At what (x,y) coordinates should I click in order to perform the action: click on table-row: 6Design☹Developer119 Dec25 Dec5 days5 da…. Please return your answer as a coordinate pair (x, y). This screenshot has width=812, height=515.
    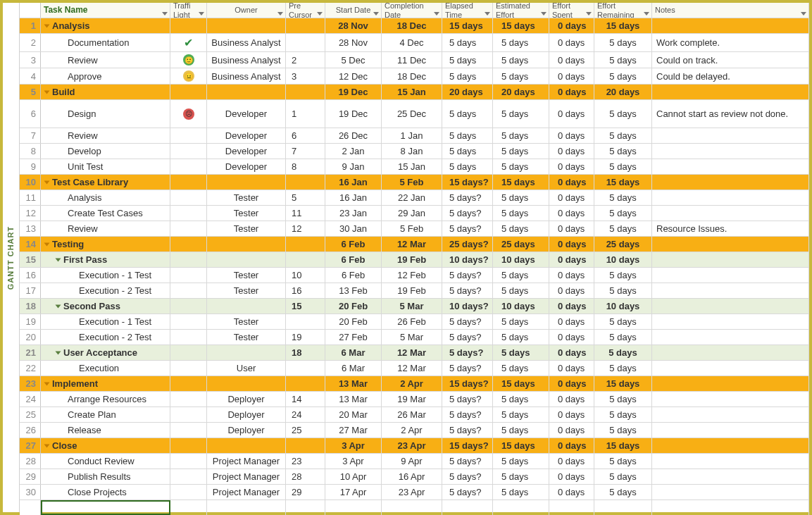
    Looking at the image, I should click on (414, 114).